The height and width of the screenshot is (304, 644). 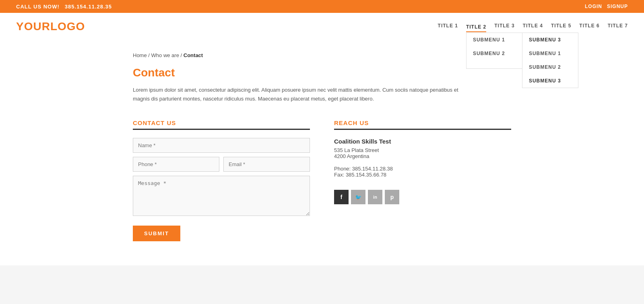 I want to click on main-nav: TITLE 1 TITLE 2 SUBMENU 1 SUBMENU 2 SUBM…, so click(x=533, y=27).